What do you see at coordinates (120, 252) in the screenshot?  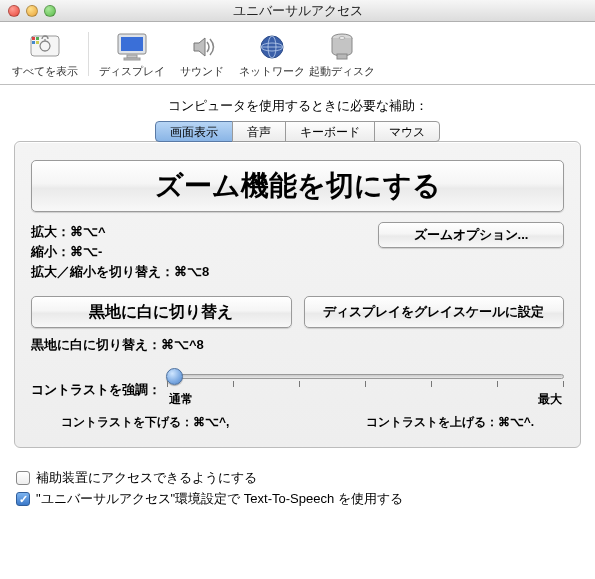 I see `zoom-shortcuts: 拡大：⌘⌥^ 縮小：⌘⌥- 拡大／縮小を切り替え：⌘⌥8` at bounding box center [120, 252].